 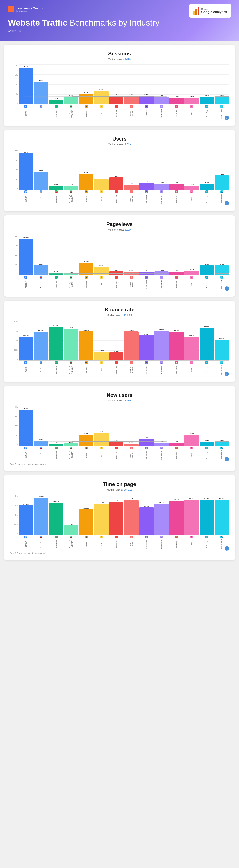 What do you see at coordinates (131, 426) in the screenshot?
I see `bar-group: 1.49k` at bounding box center [131, 426].